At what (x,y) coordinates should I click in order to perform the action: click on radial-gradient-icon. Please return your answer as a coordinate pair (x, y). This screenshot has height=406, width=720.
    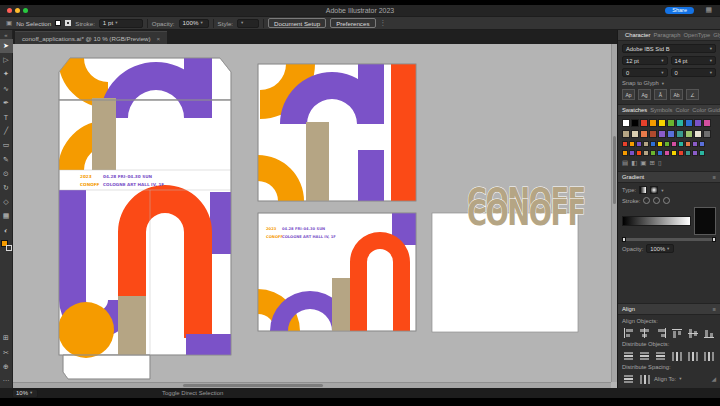
    Looking at the image, I should click on (654, 190).